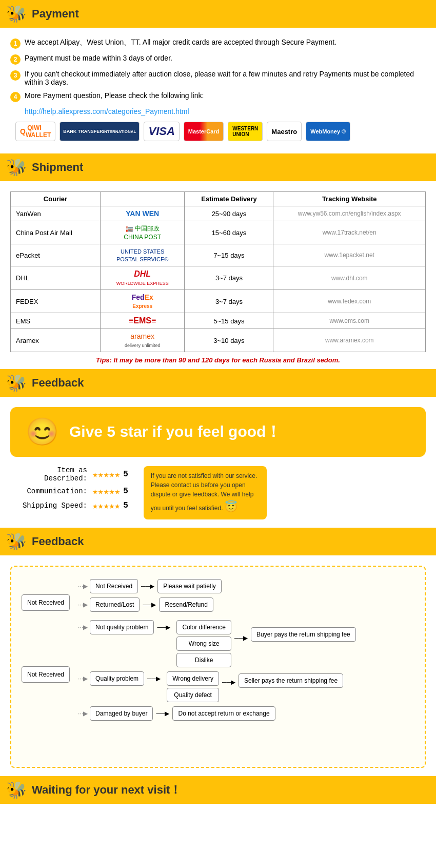 The height and width of the screenshot is (868, 436). Describe the element at coordinates (106, 474) in the screenshot. I see `stars-described: ★★★★★` at that location.